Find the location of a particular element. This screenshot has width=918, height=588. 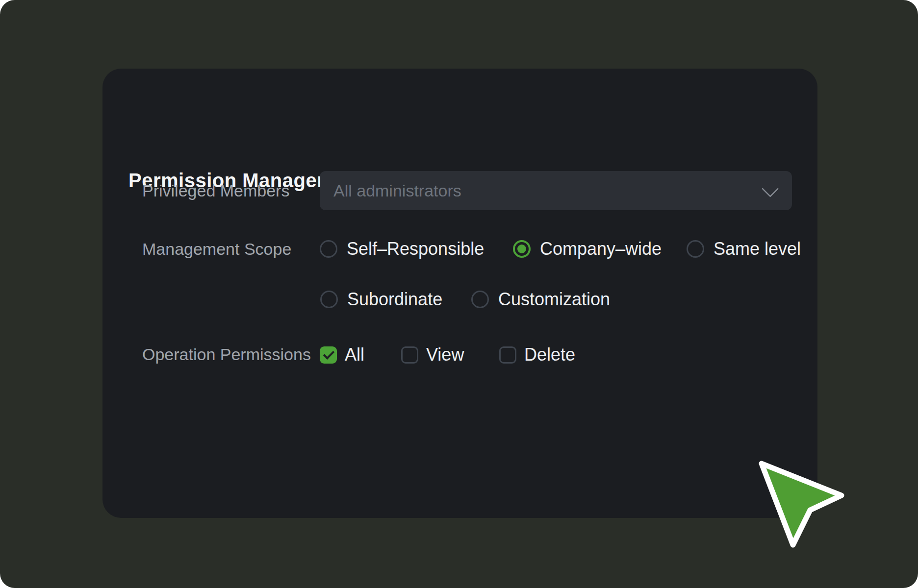

chevron-down-icon is located at coordinates (770, 188).